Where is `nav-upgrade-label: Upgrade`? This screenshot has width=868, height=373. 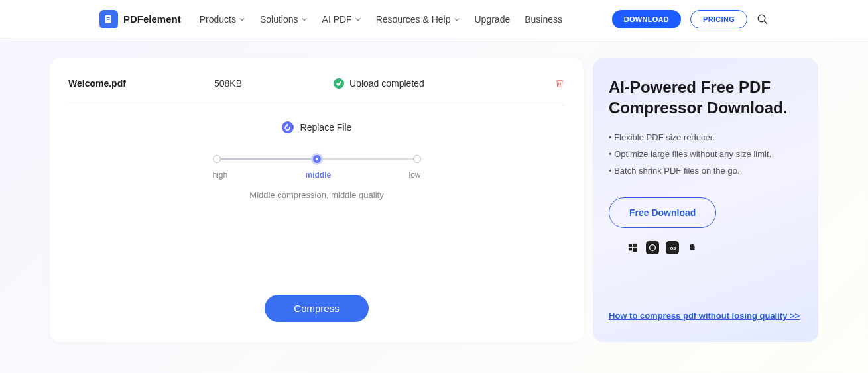
nav-upgrade-label: Upgrade is located at coordinates (493, 19).